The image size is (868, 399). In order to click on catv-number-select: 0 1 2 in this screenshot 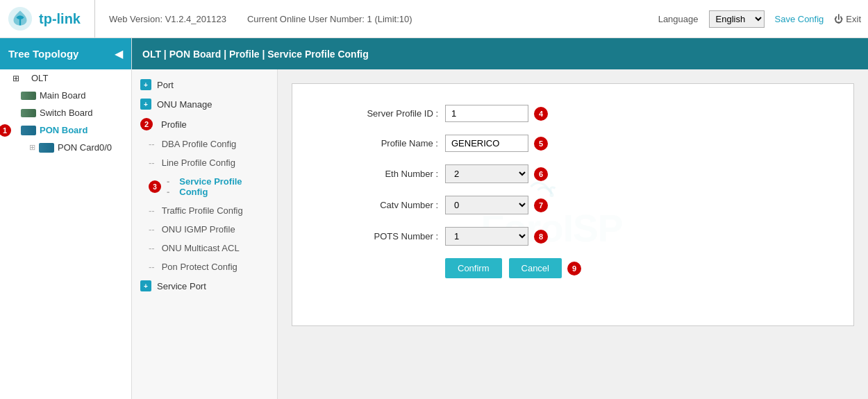, I will do `click(487, 205)`.